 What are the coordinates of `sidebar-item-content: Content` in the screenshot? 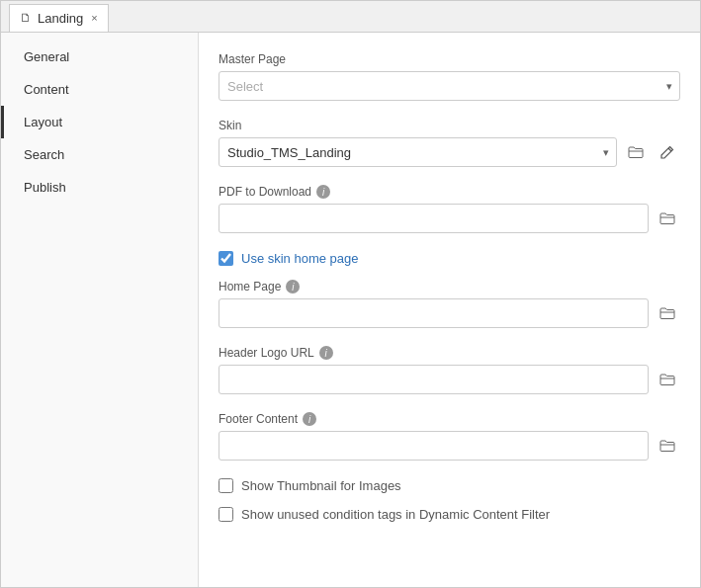 It's located at (99, 89).